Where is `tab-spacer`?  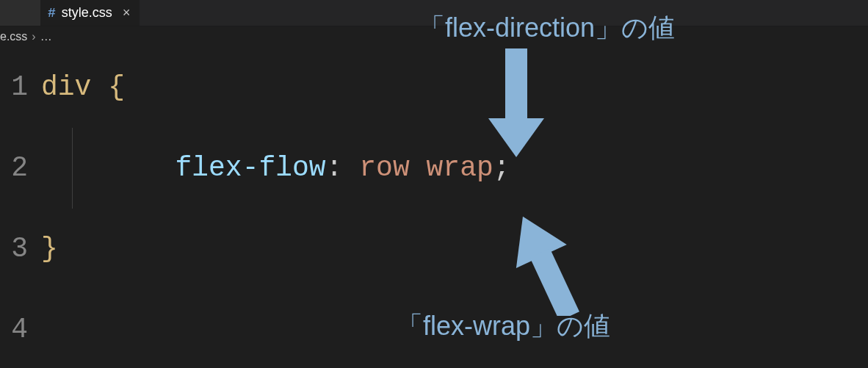 tab-spacer is located at coordinates (21, 13).